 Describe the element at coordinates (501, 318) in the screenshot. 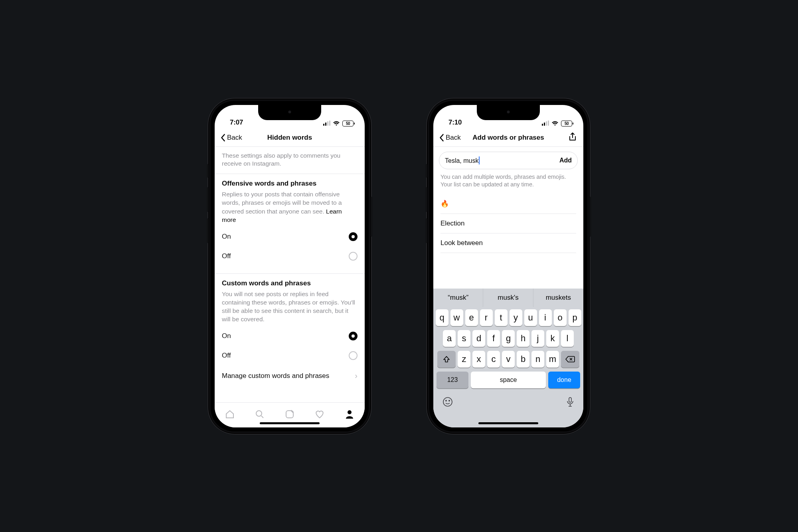

I see `key-t: t` at that location.